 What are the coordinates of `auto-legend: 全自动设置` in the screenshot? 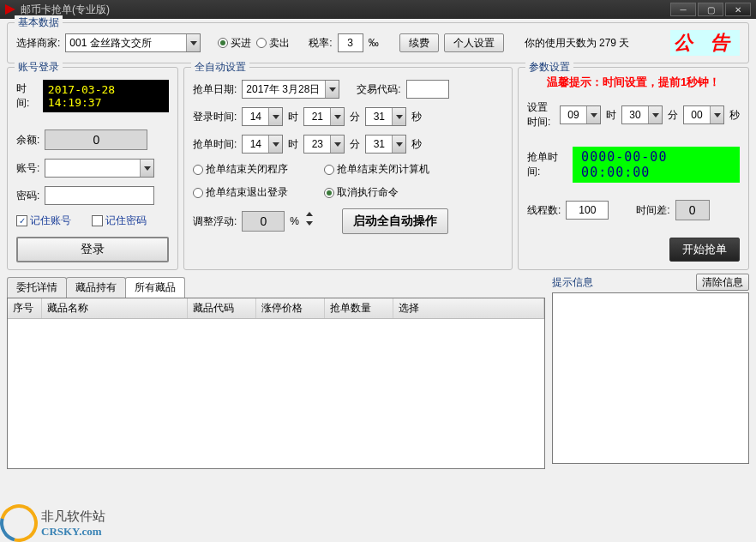 It's located at (220, 67).